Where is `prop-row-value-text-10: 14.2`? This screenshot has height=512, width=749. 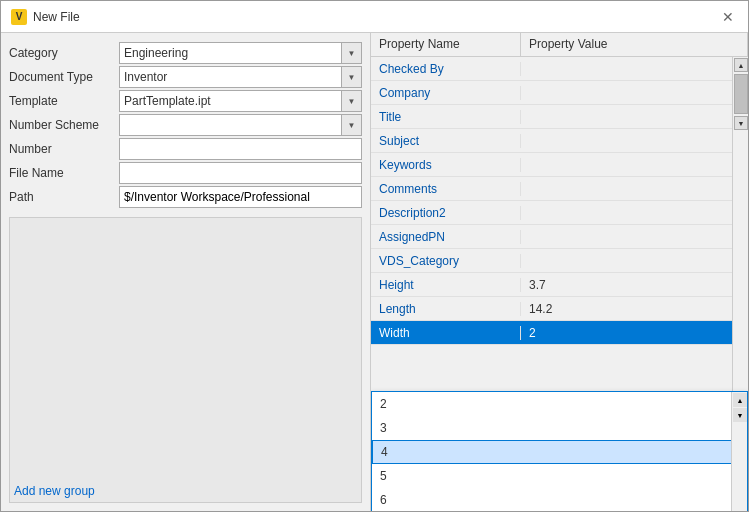 prop-row-value-text-10: 14.2 is located at coordinates (540, 309).